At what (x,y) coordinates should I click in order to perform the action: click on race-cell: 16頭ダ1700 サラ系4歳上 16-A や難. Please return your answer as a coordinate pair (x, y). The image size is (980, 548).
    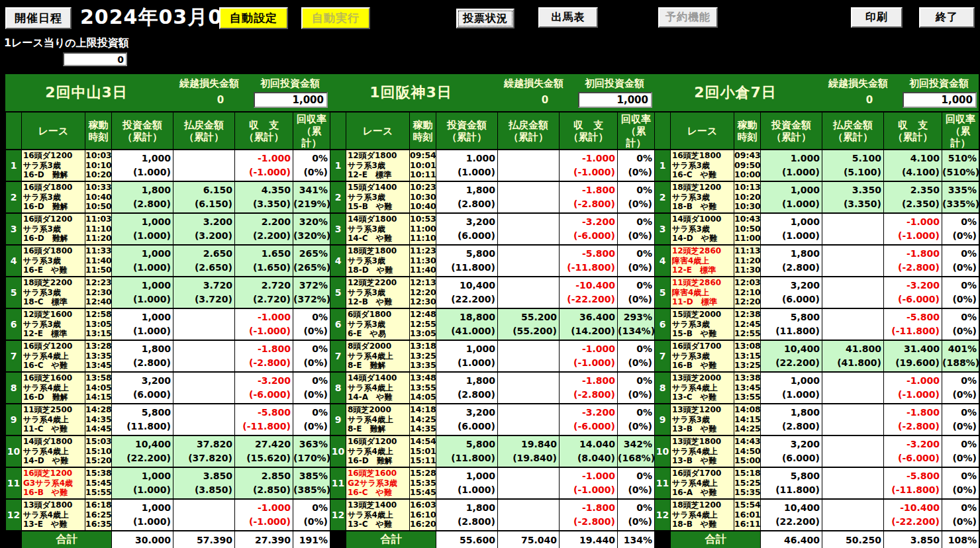
    Looking at the image, I should click on (703, 483).